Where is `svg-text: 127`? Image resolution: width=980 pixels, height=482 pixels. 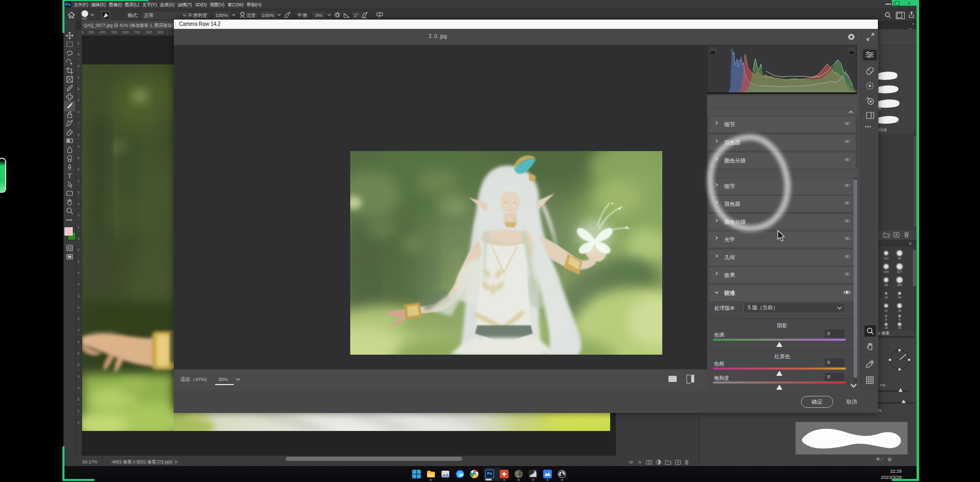
svg-text: 127 is located at coordinates (900, 272).